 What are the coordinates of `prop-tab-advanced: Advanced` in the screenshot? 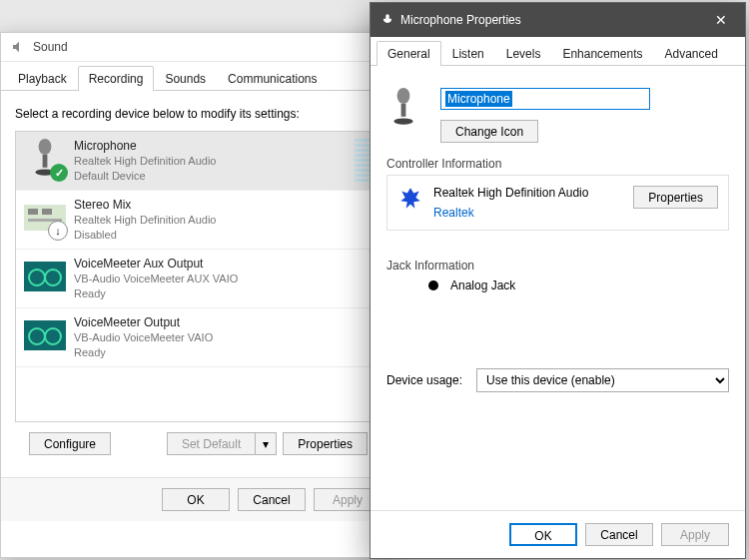 It's located at (691, 54).